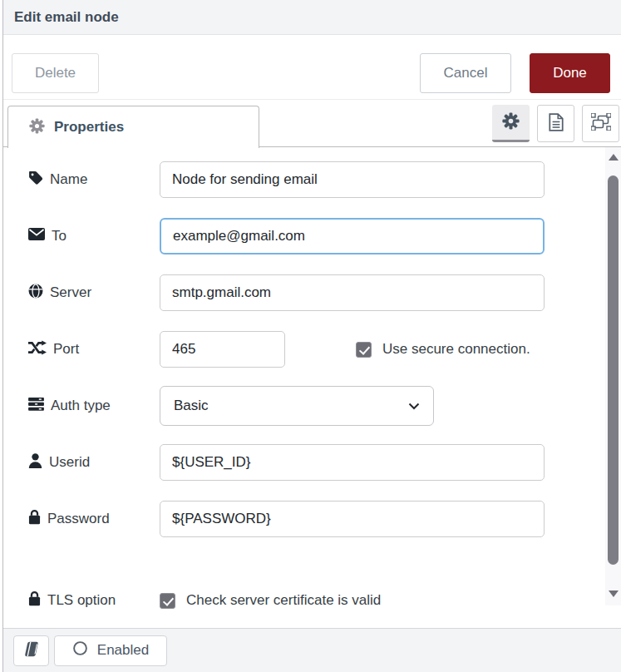 Image resolution: width=621 pixels, height=672 pixels. Describe the element at coordinates (601, 123) in the screenshot. I see `appearance-icon` at that location.